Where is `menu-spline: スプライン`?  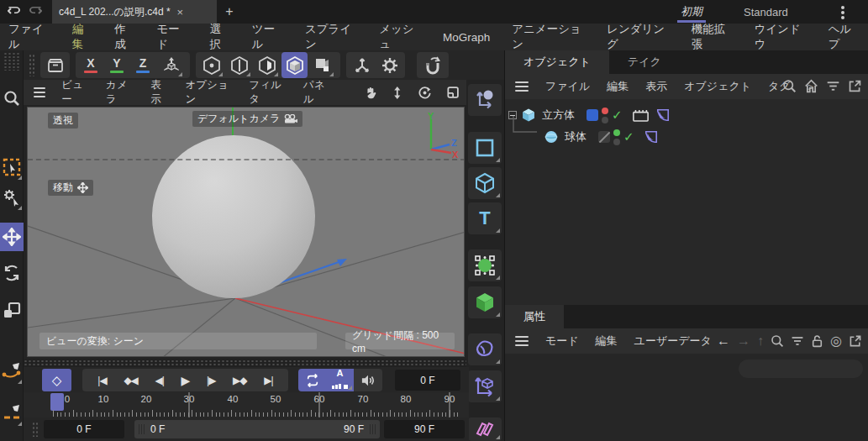 menu-spline: スプライン is located at coordinates (331, 37).